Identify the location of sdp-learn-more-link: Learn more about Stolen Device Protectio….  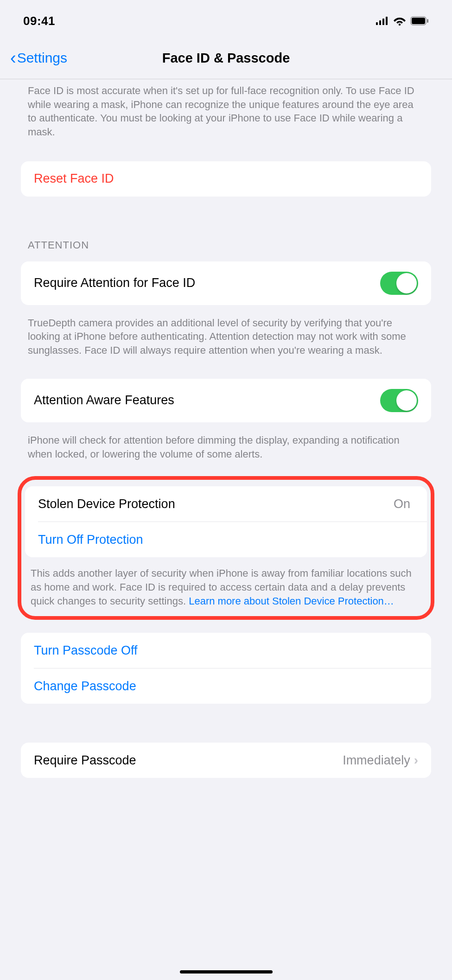
(291, 601).